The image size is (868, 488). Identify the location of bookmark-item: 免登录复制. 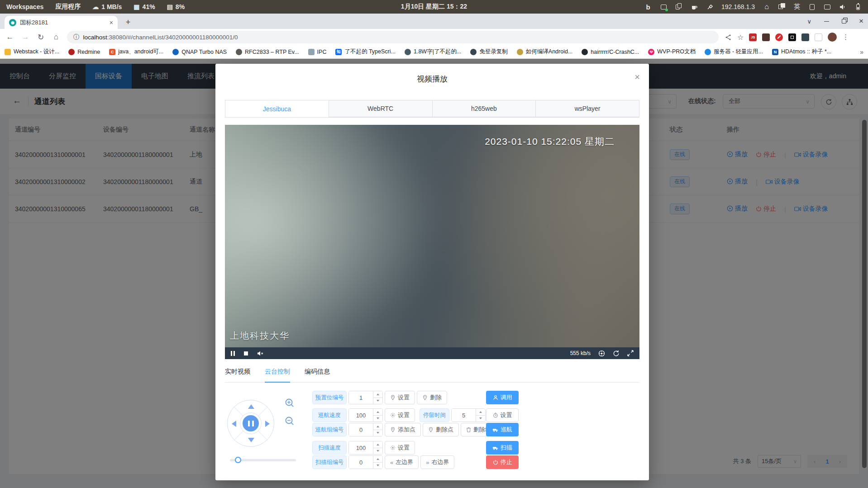
(489, 52).